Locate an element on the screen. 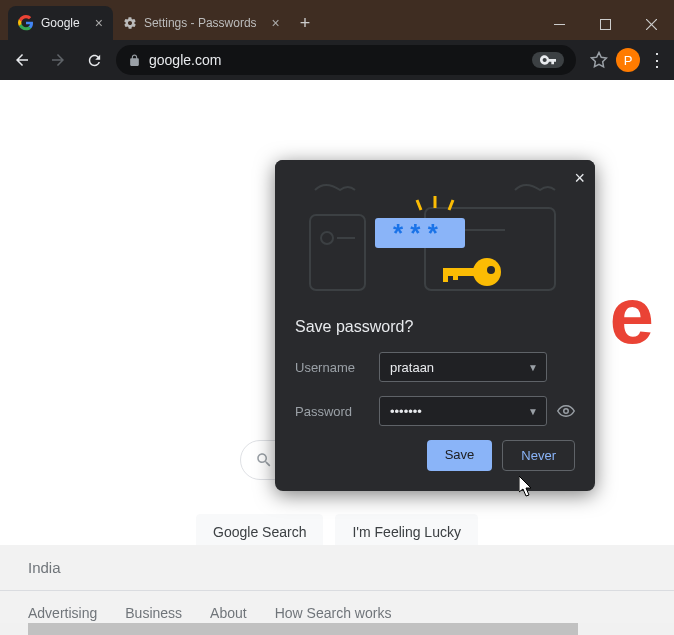 The width and height of the screenshot is (674, 635). tab-title: Google is located at coordinates (60, 23).